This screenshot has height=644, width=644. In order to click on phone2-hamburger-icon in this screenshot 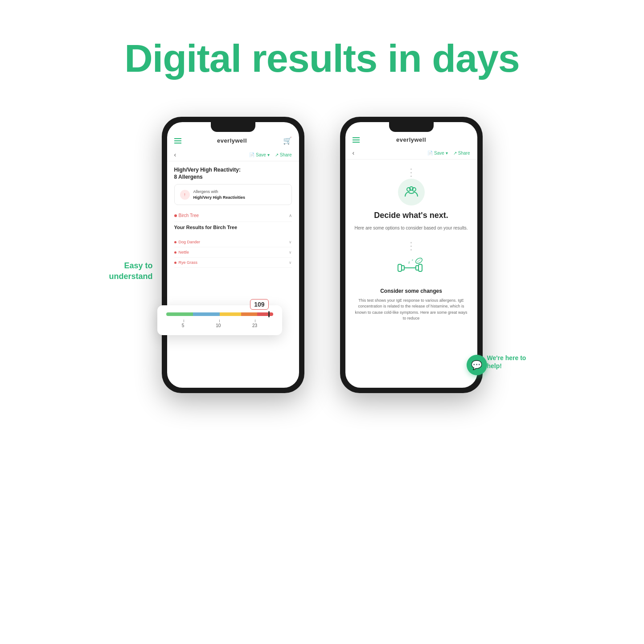, I will do `click(356, 140)`.